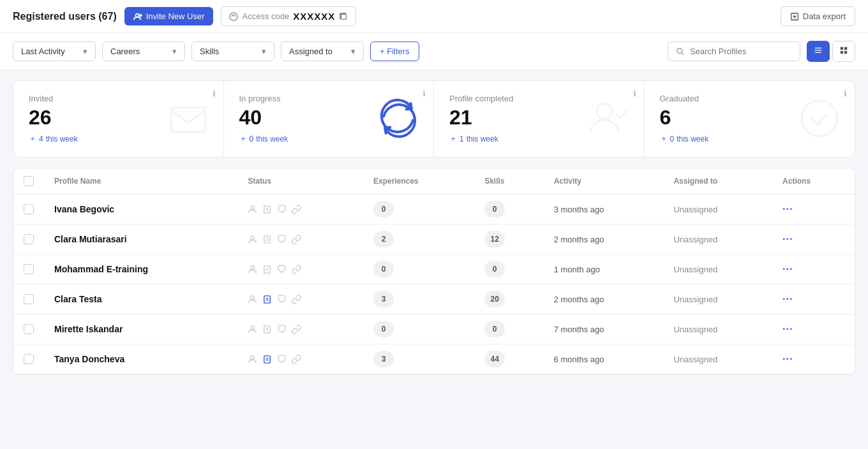  Describe the element at coordinates (509, 240) in the screenshot. I see `skills-cell: 12` at that location.